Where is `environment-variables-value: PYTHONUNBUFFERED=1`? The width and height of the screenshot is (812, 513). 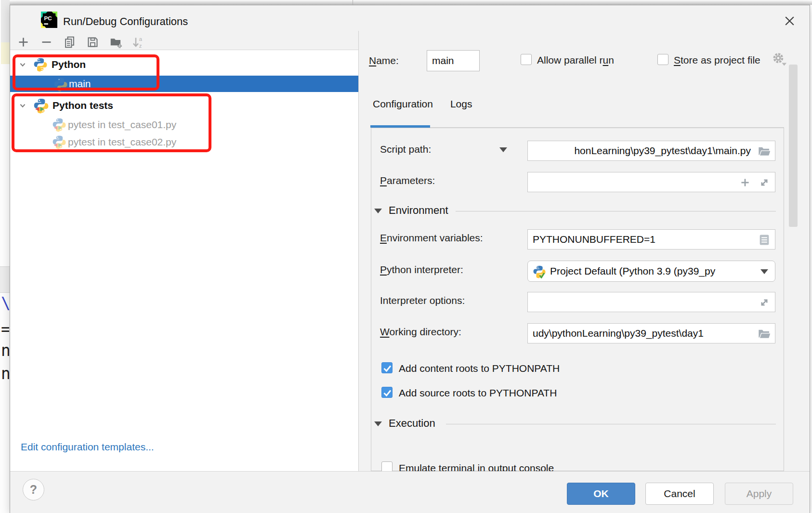 environment-variables-value: PYTHONUNBUFFERED=1 is located at coordinates (642, 239).